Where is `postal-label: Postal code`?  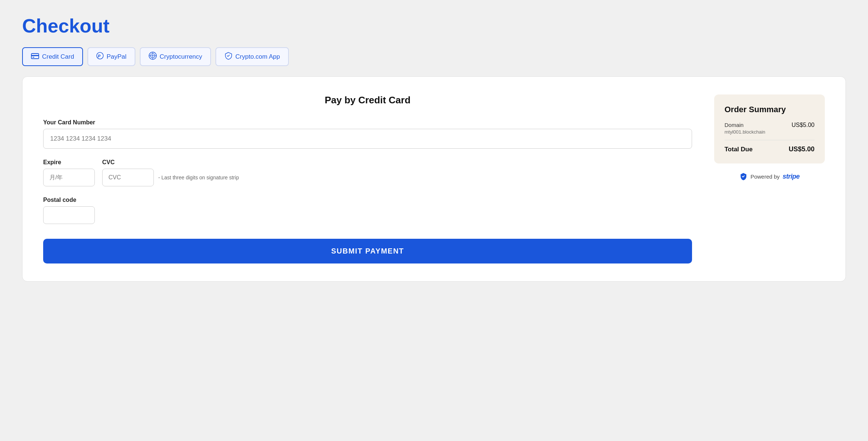 postal-label: Postal code is located at coordinates (367, 200).